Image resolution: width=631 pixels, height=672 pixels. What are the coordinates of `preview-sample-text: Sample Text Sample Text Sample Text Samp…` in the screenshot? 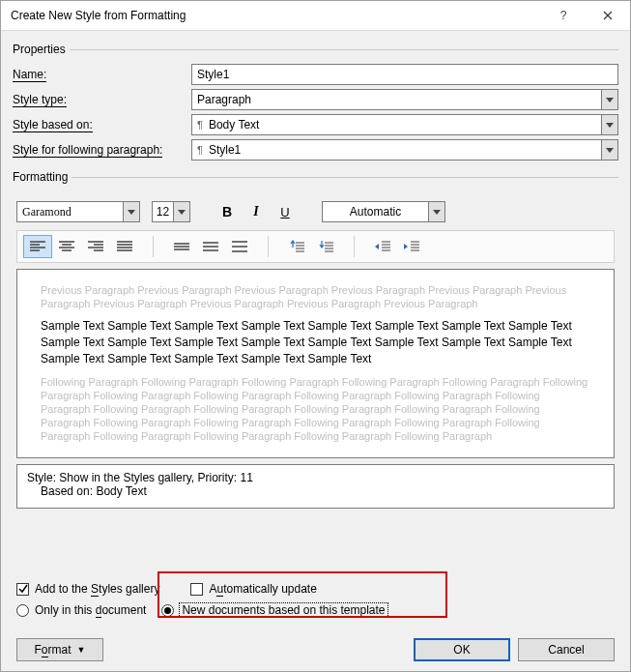 It's located at (315, 342).